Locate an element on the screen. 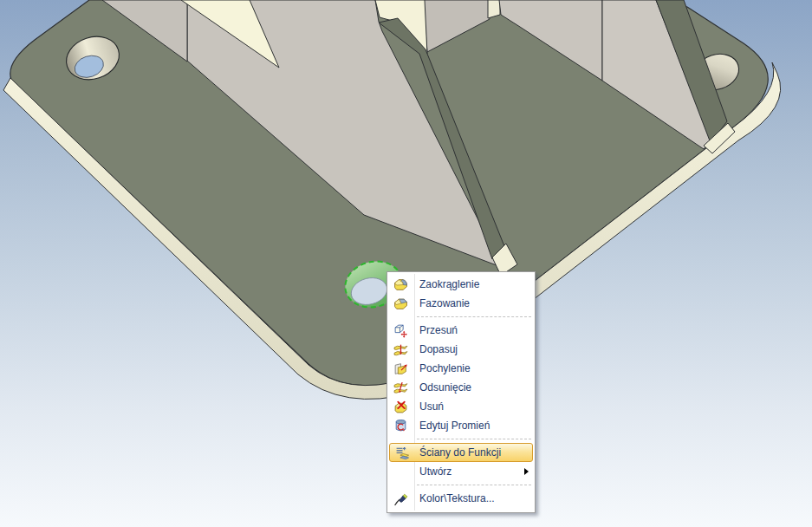 This screenshot has height=527, width=812. menu-item-dopasuj: Dopasuj is located at coordinates (461, 349).